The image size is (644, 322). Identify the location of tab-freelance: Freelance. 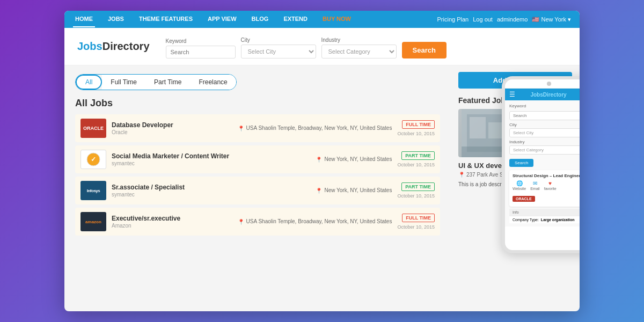
(213, 82).